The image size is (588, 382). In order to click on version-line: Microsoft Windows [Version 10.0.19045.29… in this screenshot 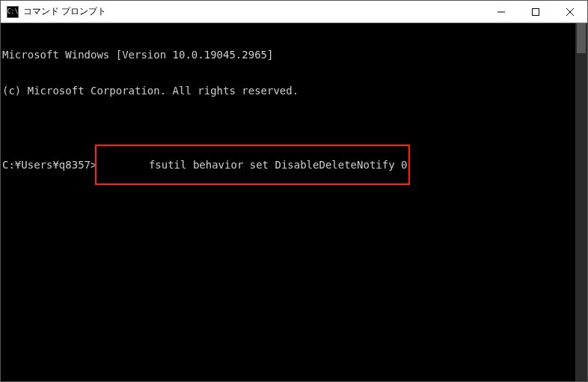, I will do `click(295, 55)`.